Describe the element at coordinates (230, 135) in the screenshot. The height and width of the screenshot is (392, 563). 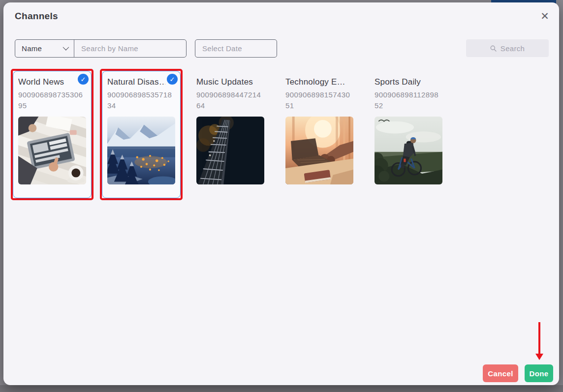
I see `channel-card-music-updates: Music Updates 90090689844721464` at that location.